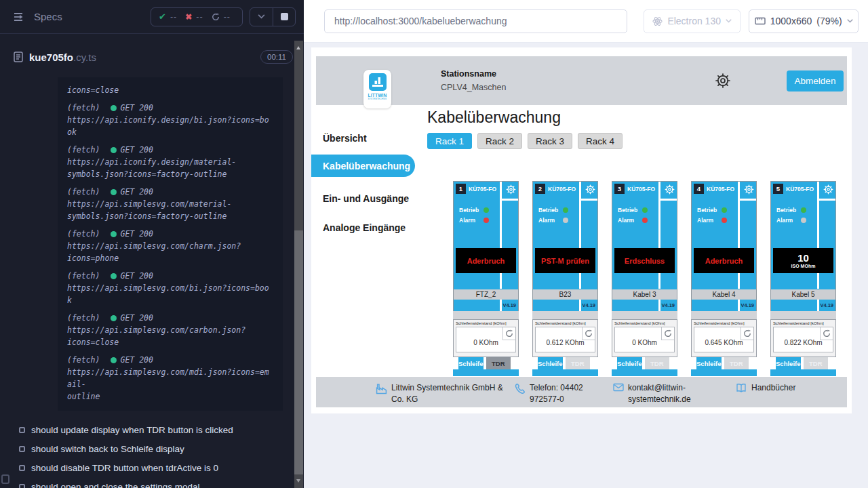 The width and height of the screenshot is (868, 488). Describe the element at coordinates (298, 352) in the screenshot. I see `scrollbar-thumb` at that location.